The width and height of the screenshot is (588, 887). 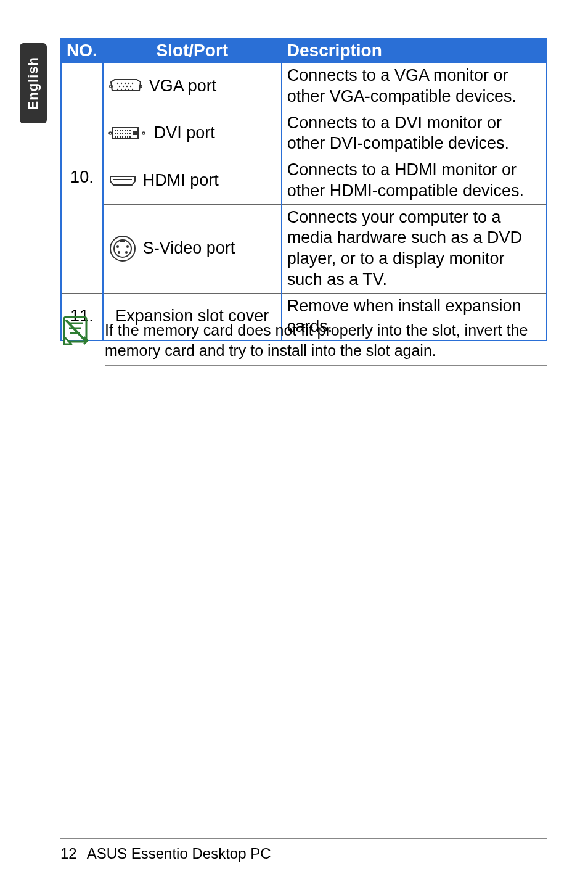 What do you see at coordinates (128, 133) in the screenshot?
I see `dvi-port-icon` at bounding box center [128, 133].